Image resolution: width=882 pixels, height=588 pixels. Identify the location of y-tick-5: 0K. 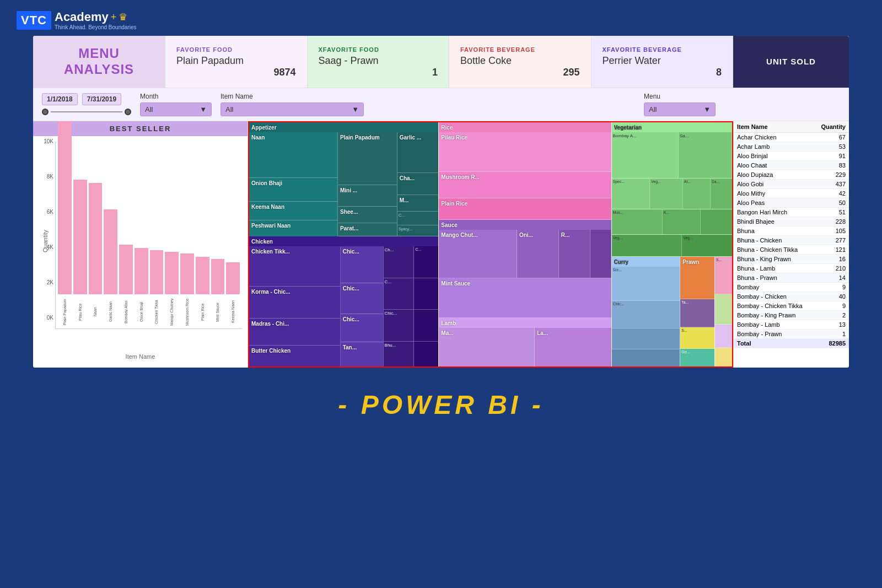
(45, 317).